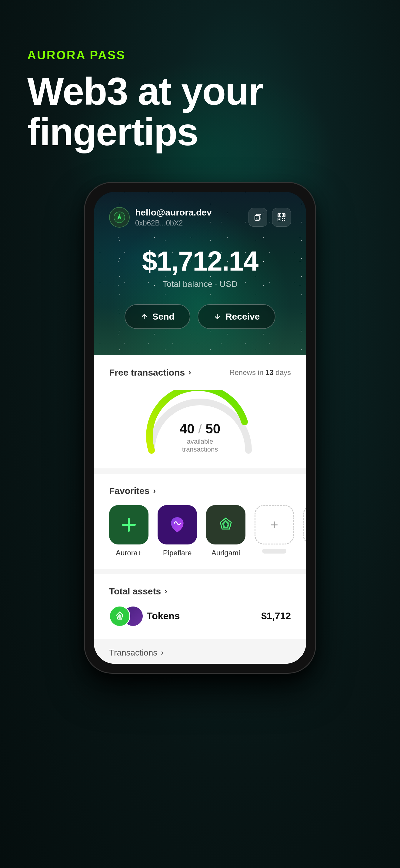 The image size is (400, 868). What do you see at coordinates (173, 212) in the screenshot?
I see `wallet-email: hello@aurora.dev` at bounding box center [173, 212].